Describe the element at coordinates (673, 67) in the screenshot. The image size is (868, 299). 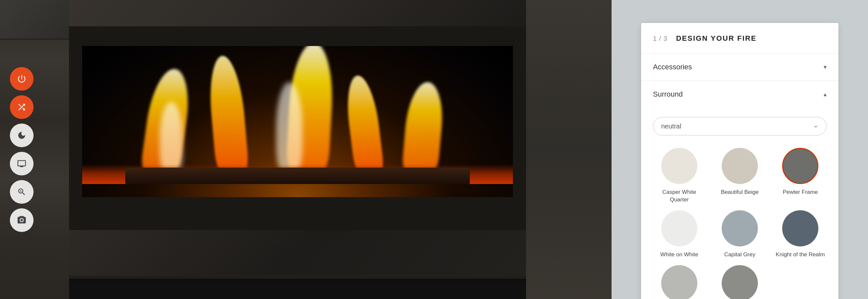
I see `accessories-label: Accessories` at that location.